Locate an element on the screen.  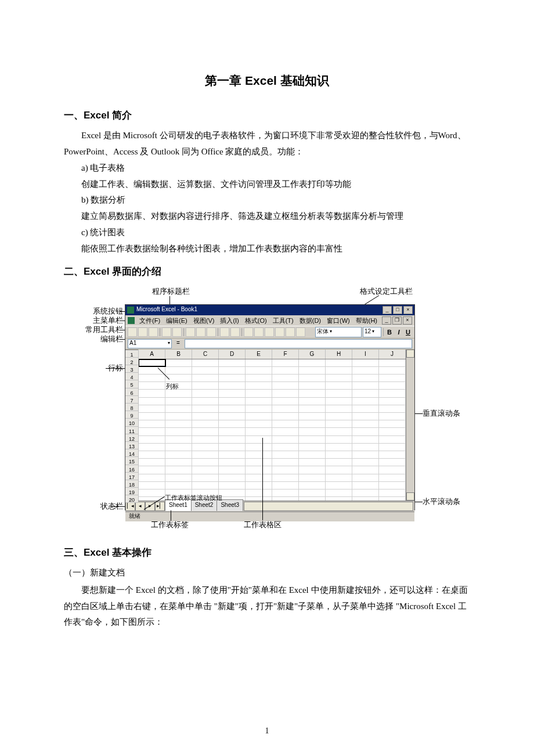
close-button: × is located at coordinates (408, 310).